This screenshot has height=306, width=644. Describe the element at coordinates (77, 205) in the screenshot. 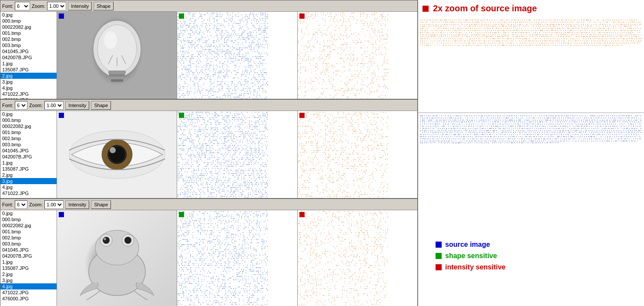

I see `intensity-btn-3: Intensity` at that location.